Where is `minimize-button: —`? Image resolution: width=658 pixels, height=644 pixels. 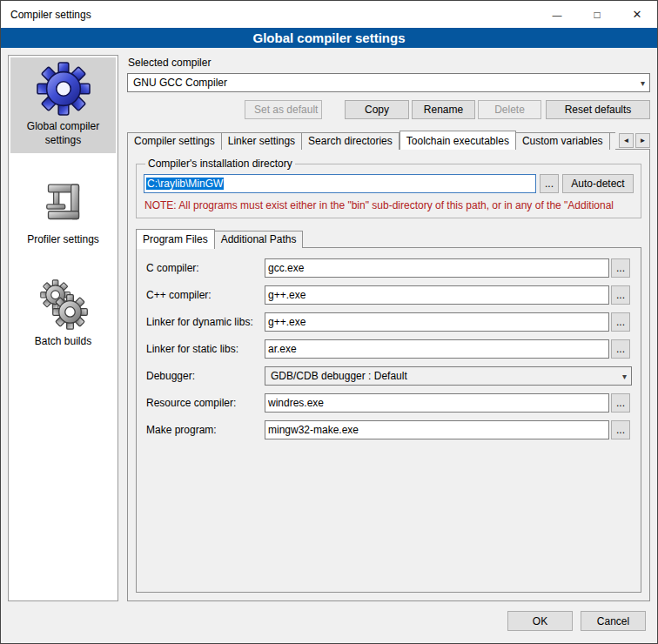 minimize-button: — is located at coordinates (557, 14).